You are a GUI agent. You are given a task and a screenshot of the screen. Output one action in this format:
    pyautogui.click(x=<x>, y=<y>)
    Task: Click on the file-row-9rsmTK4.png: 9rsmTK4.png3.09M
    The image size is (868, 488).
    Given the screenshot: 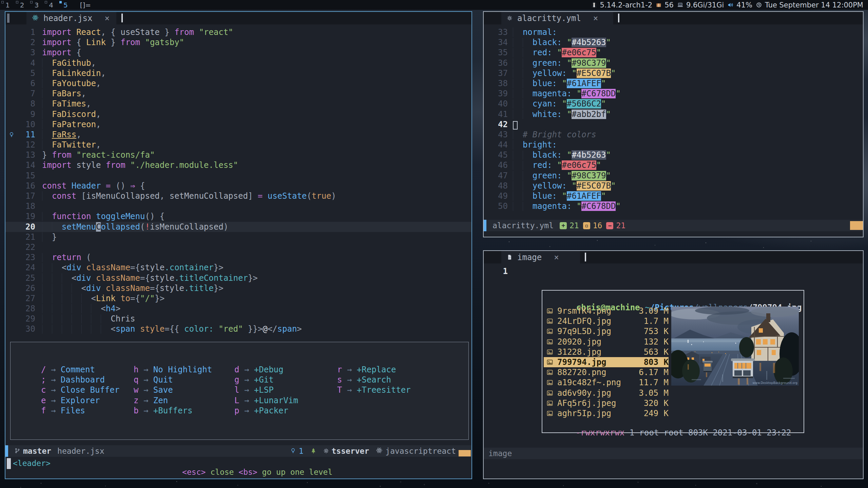 What is the action you would take?
    pyautogui.click(x=606, y=311)
    